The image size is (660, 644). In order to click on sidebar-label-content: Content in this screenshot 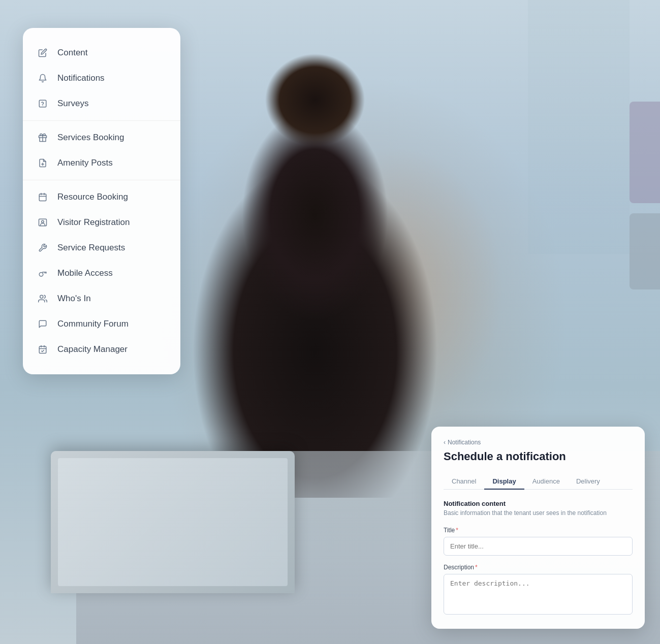, I will do `click(73, 53)`.